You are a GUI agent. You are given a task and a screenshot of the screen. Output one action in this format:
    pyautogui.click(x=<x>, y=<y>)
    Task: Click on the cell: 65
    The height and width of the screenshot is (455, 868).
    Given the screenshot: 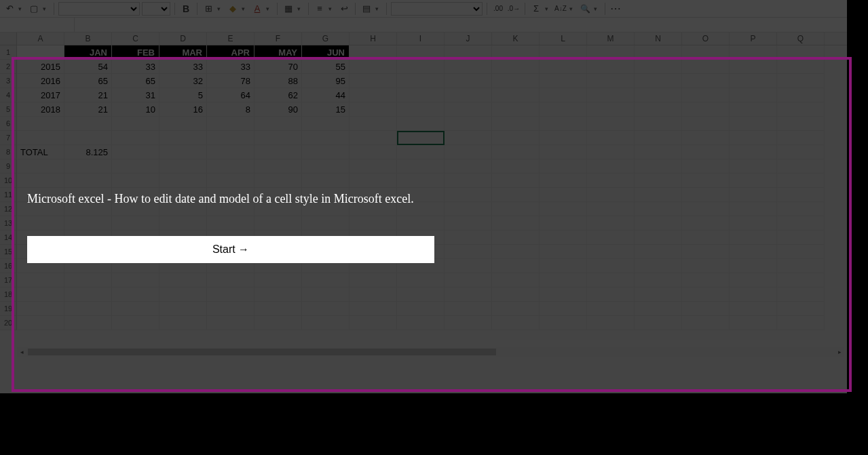 What is the action you would take?
    pyautogui.click(x=88, y=81)
    